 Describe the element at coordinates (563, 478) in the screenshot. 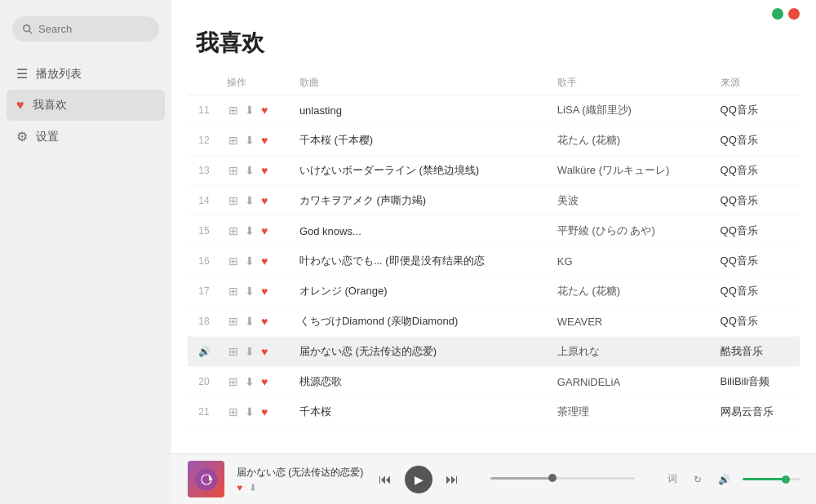

I see `progress-track` at that location.